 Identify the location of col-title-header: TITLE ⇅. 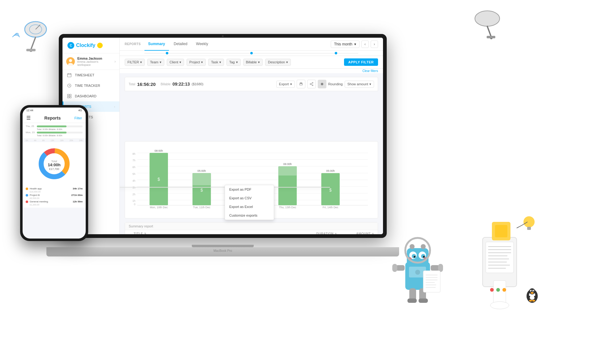
(220, 233).